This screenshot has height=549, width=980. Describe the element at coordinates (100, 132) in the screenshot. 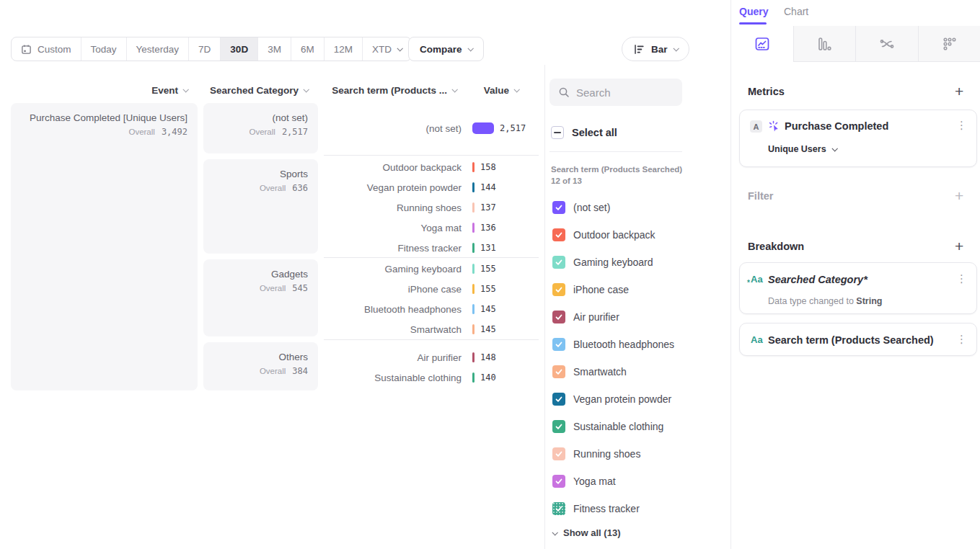

I see `event-overall: Overall 3,492` at that location.